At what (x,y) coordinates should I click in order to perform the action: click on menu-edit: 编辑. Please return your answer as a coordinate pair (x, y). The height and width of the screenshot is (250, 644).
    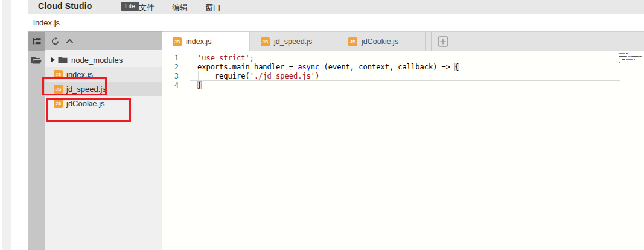
    Looking at the image, I should click on (180, 8).